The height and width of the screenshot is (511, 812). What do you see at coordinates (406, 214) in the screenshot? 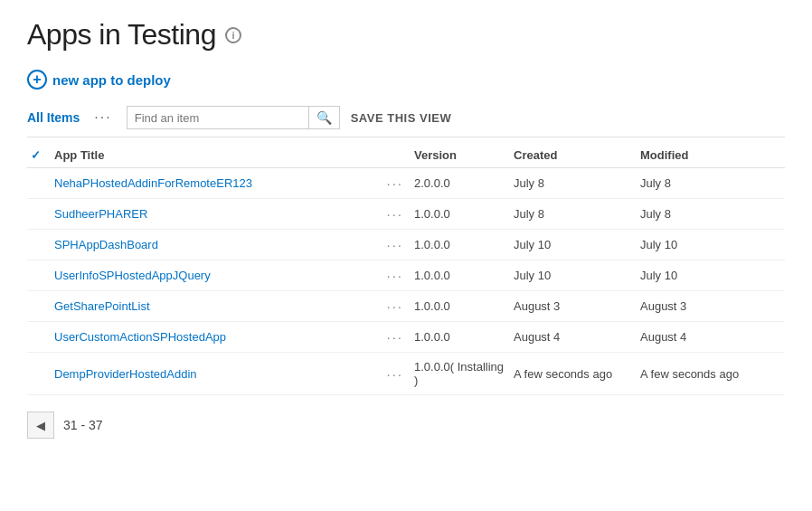
I see `table-row: SudheerPHARER ··· 1.0.0.0 July 8 July 8` at bounding box center [406, 214].